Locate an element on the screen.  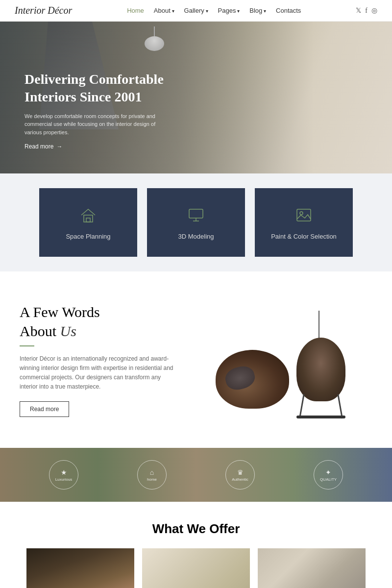
house-icon is located at coordinates (88, 215).